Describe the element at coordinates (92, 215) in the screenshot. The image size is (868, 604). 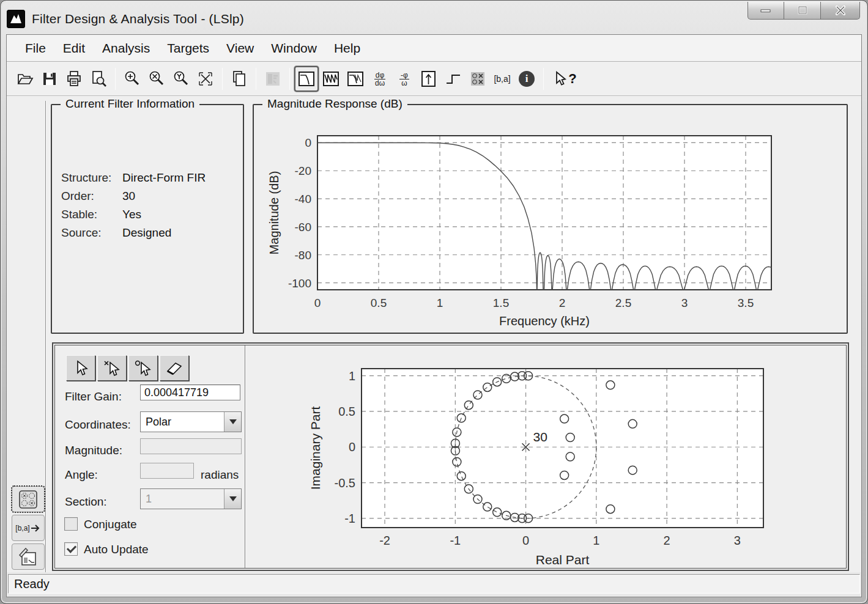
I see `info-label: Stable:` at that location.